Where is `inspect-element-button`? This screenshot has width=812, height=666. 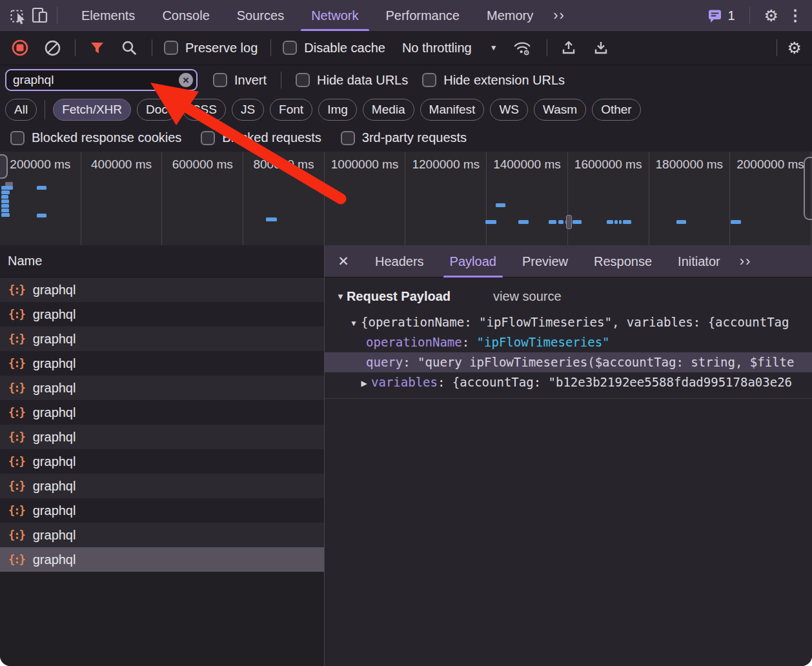 inspect-element-button is located at coordinates (19, 15).